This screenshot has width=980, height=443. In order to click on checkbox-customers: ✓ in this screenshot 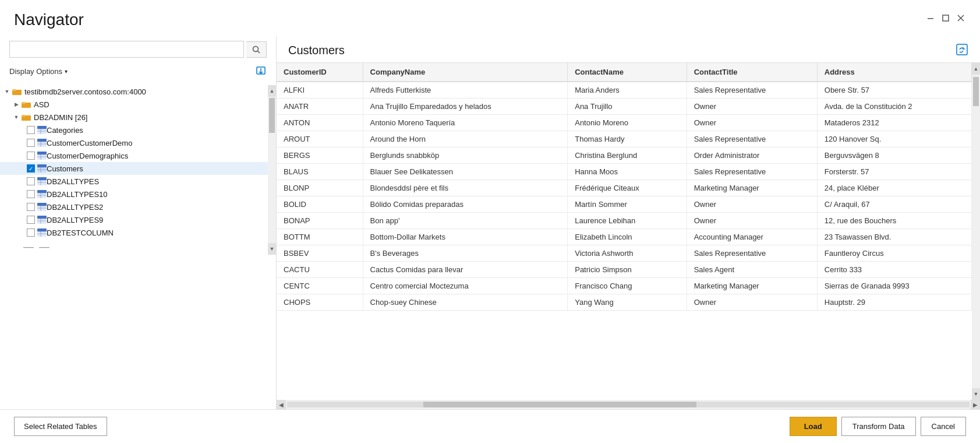, I will do `click(31, 168)`.